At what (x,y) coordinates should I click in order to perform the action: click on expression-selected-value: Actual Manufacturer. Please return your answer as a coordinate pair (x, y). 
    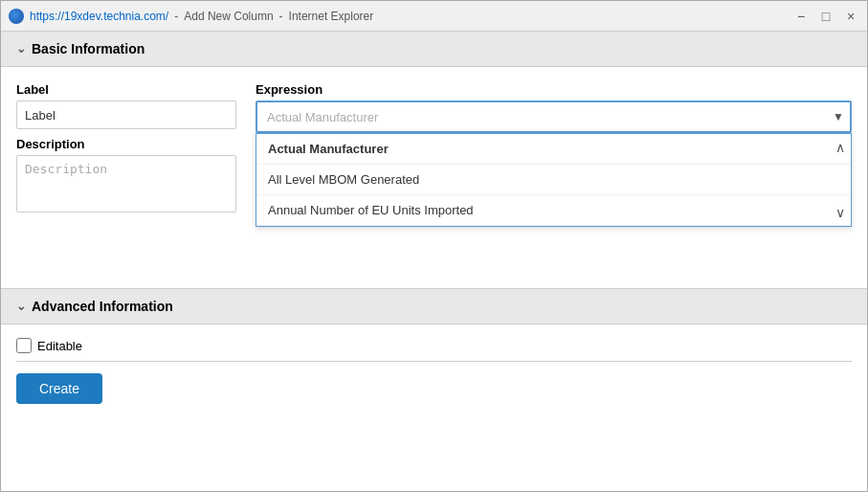
    Looking at the image, I should click on (323, 117).